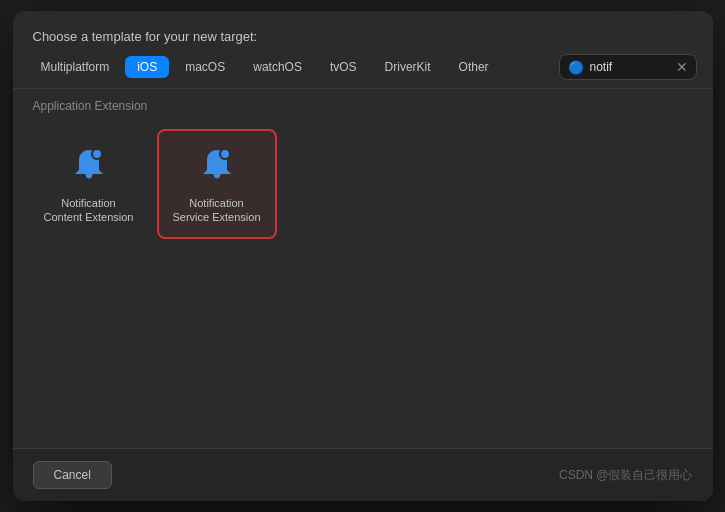 The width and height of the screenshot is (725, 512). I want to click on bell-icon-content, so click(89, 166).